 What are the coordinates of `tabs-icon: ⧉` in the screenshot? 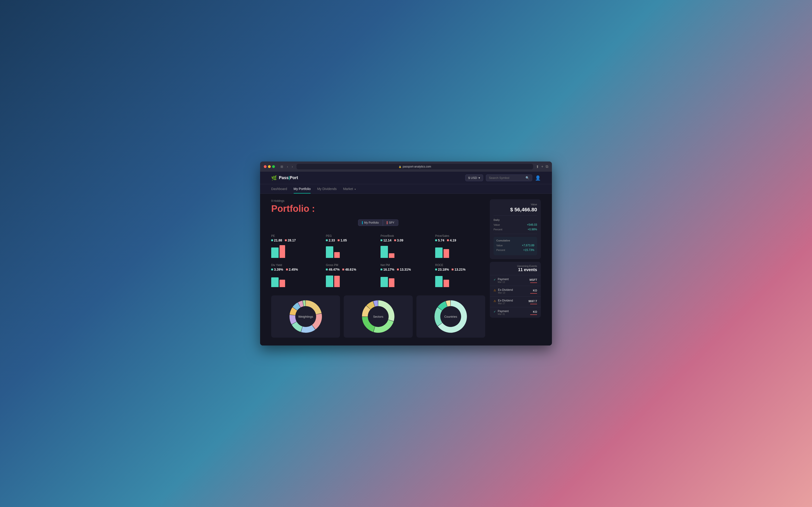 It's located at (547, 167).